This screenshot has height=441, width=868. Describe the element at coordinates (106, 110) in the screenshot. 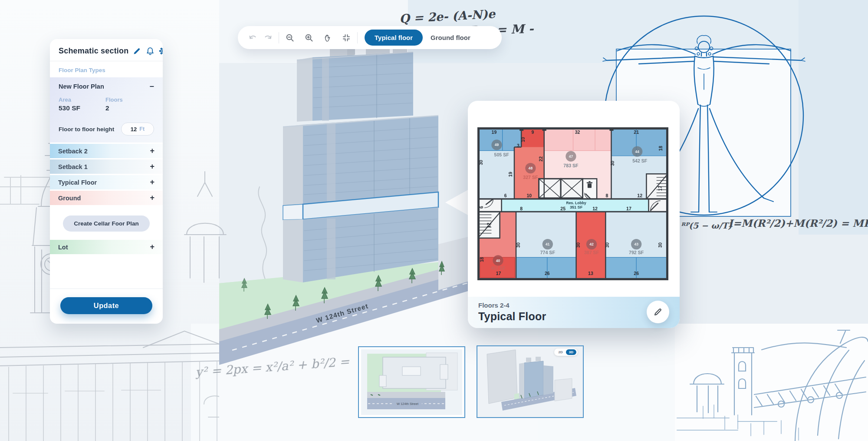

I see `new-floor-plan-section: New Floor Plan − Area 530 SF Floors 2 Fl…` at that location.